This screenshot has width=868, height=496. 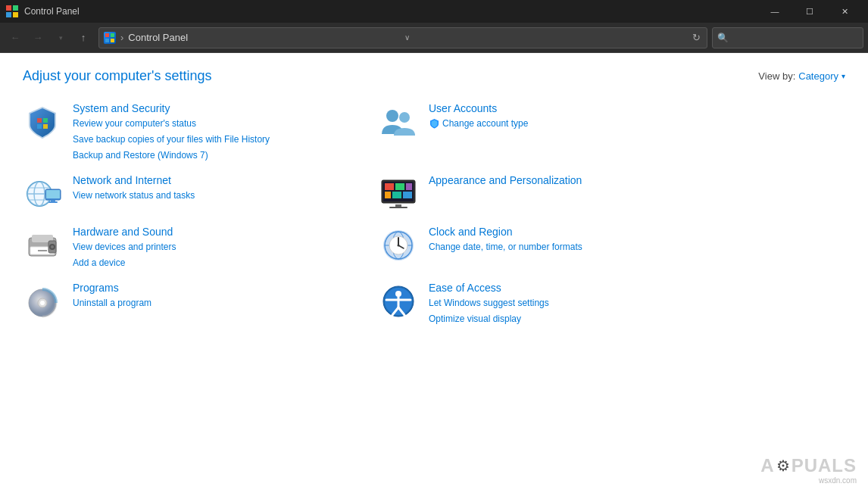 I want to click on category-ease-of-access: Ease of Access Let Windows suggest setti…, so click(x=542, y=304).